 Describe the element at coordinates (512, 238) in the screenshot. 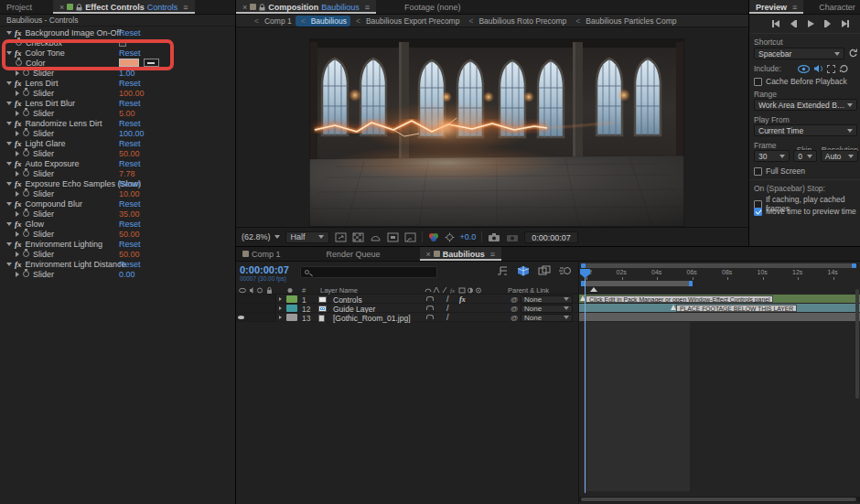

I see `show-snapshot-icon` at that location.